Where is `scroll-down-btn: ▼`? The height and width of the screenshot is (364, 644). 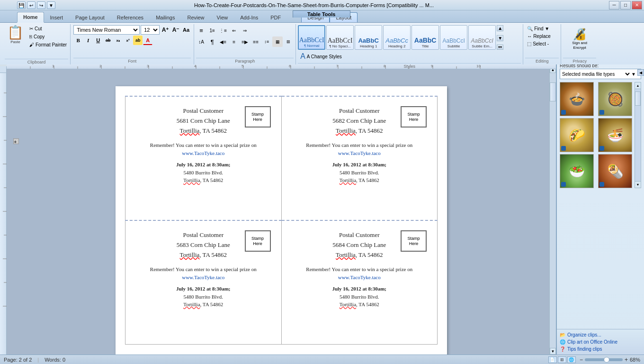
scroll-down-btn: ▼ is located at coordinates (553, 351).